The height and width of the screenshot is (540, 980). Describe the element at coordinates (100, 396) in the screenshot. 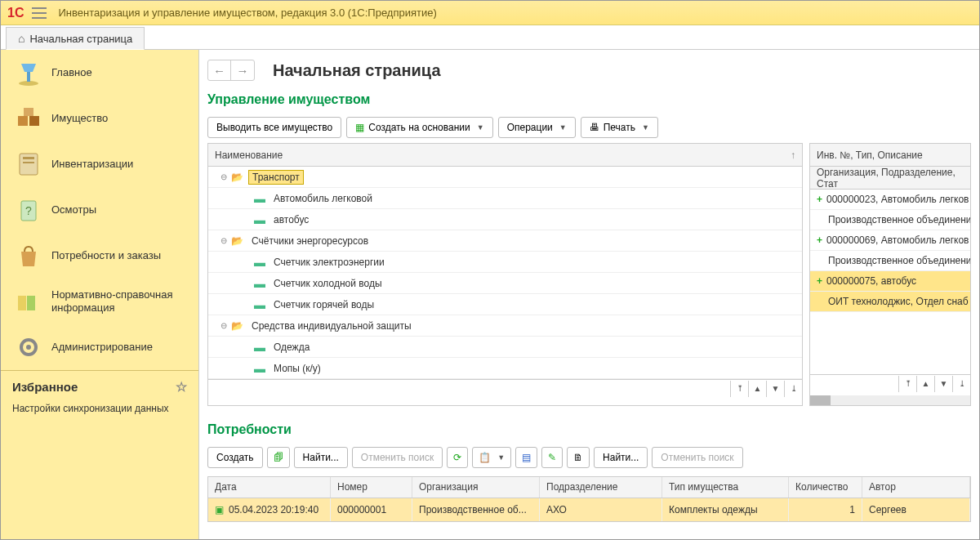

I see `favorites-section: Избранное ☆ Настройки синхронизации данн…` at that location.